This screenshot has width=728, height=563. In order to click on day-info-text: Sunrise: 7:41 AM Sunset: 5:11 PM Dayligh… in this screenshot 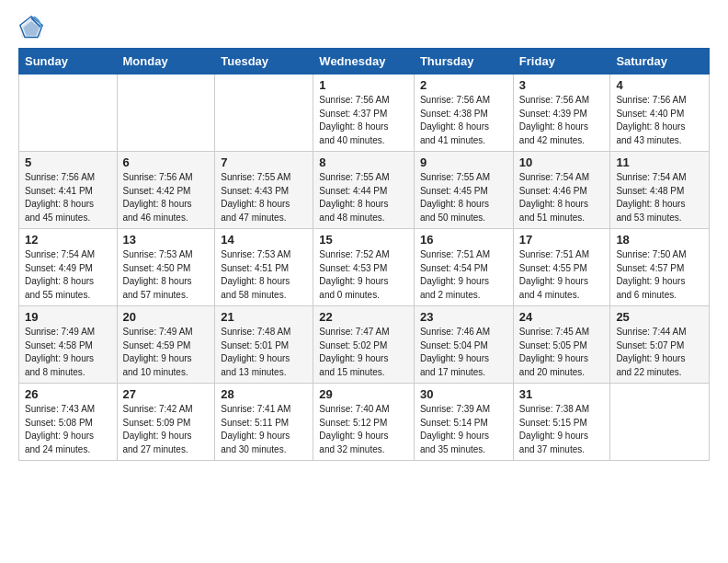, I will do `click(264, 430)`.